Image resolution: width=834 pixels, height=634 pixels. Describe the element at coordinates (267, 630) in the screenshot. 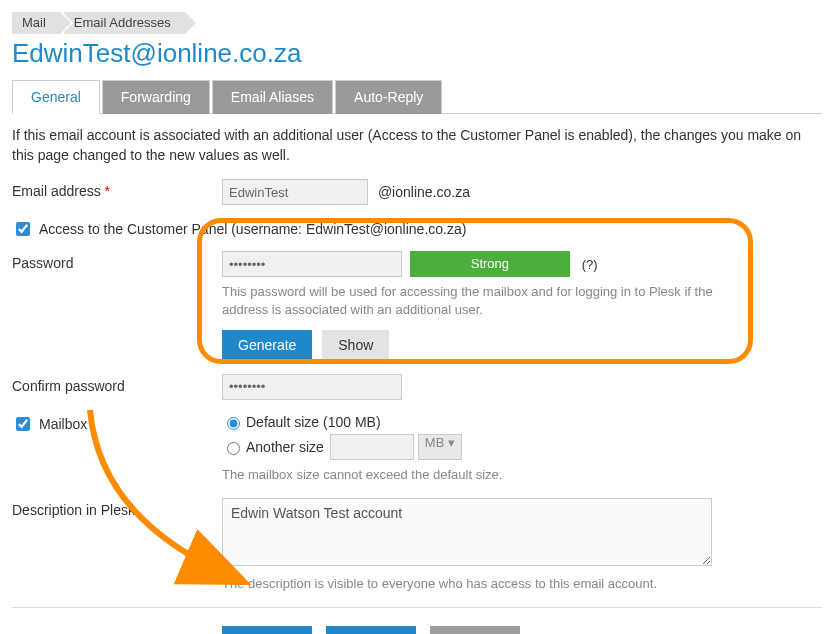

I see `ok-button: OK` at that location.